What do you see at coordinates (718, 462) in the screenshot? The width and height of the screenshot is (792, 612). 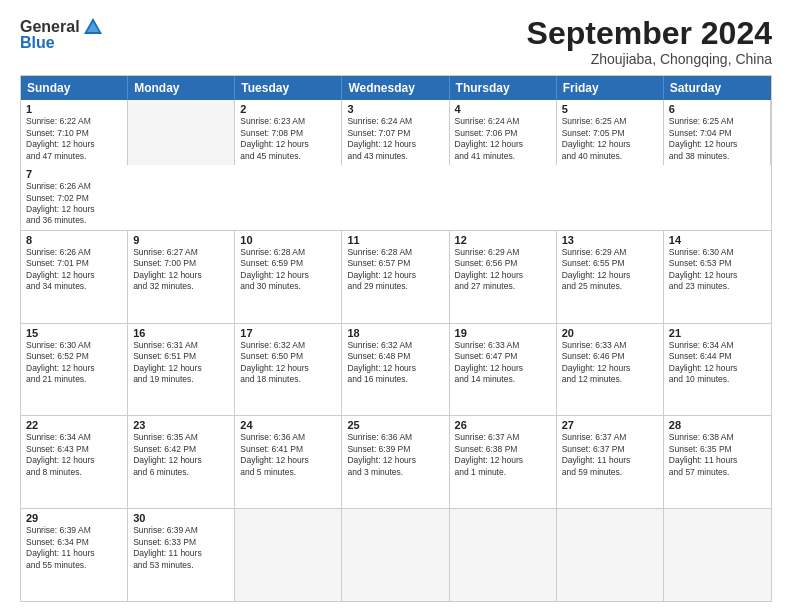 I see `table-row: 28Sunrise: 6:38 AMSunset: 6:35 PMDayligh…` at bounding box center [718, 462].